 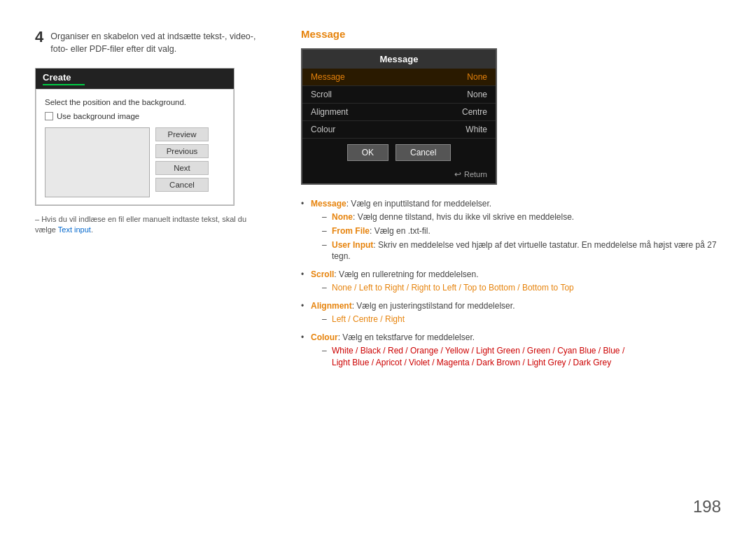 I want to click on preview-area, so click(x=97, y=162).